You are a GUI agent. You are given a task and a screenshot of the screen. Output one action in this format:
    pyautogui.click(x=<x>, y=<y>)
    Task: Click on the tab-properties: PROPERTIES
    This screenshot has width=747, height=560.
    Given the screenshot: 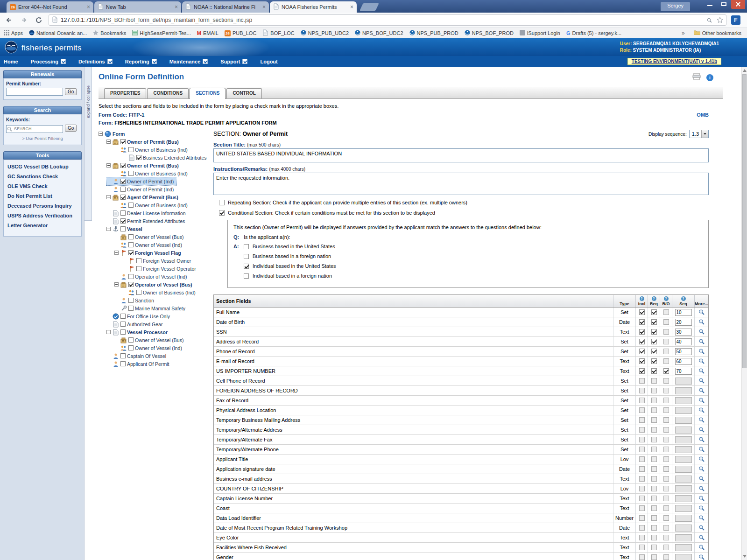 What is the action you would take?
    pyautogui.click(x=125, y=93)
    